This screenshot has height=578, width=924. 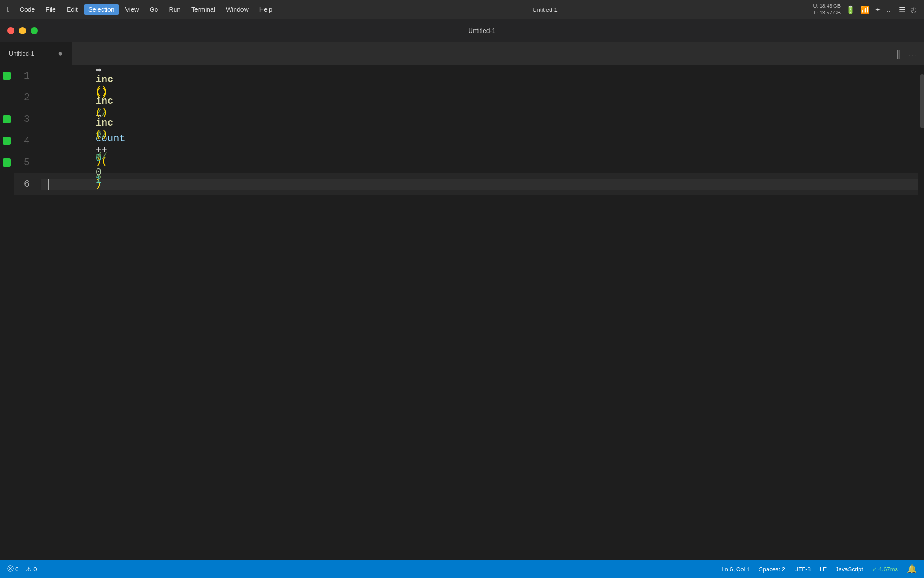 What do you see at coordinates (827, 10) in the screenshot?
I see `system-memory-info: U: 18.43 GB F: 13.57 GB` at bounding box center [827, 10].